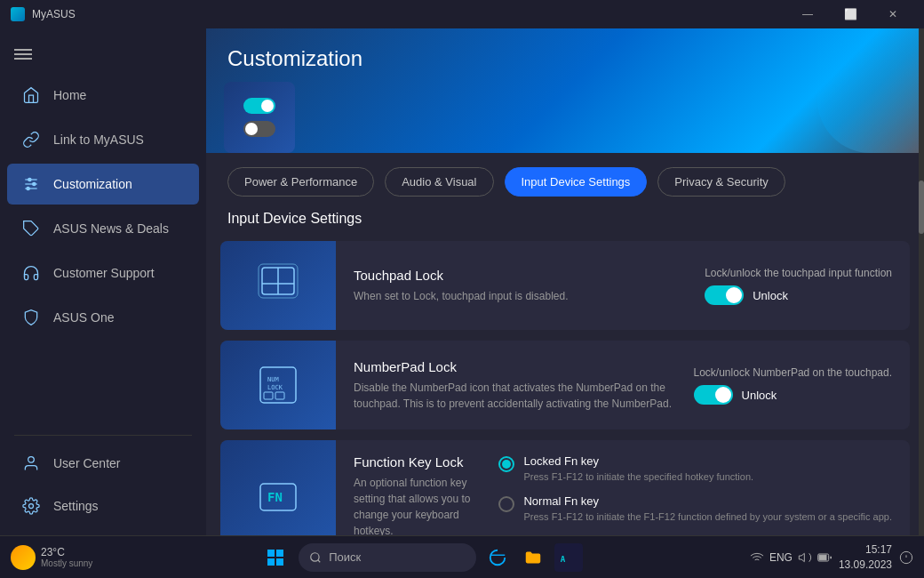 Image resolution: width=924 pixels, height=578 pixels. I want to click on tab-input: Input Device Settings, so click(576, 181).